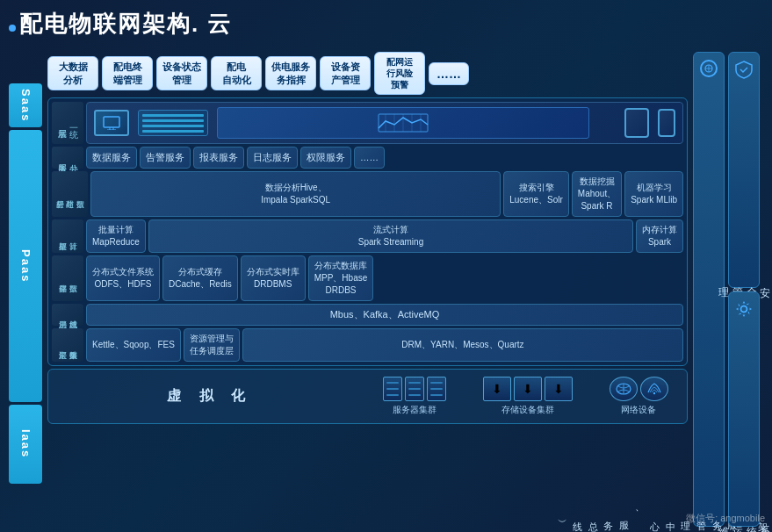 The image size is (772, 532). Describe the element at coordinates (25, 444) in the screenshot. I see `iaas-label: Iaas` at that location.